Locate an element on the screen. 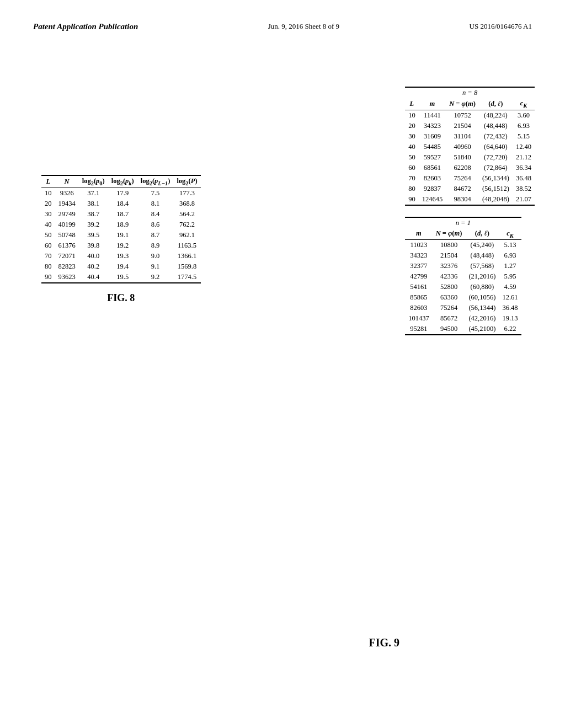 This screenshot has height=728, width=565. table-n8-cell: 70 is located at coordinates (412, 179).